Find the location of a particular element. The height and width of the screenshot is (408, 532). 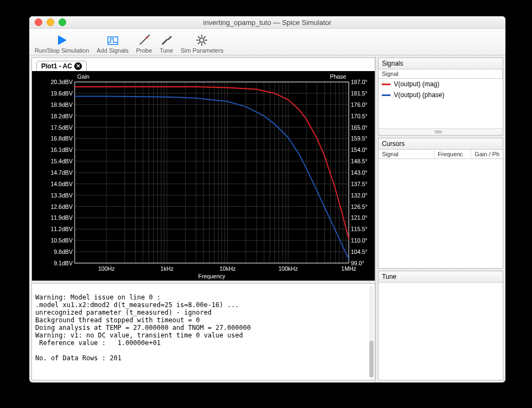

svg-text: 137.5° is located at coordinates (359, 184).